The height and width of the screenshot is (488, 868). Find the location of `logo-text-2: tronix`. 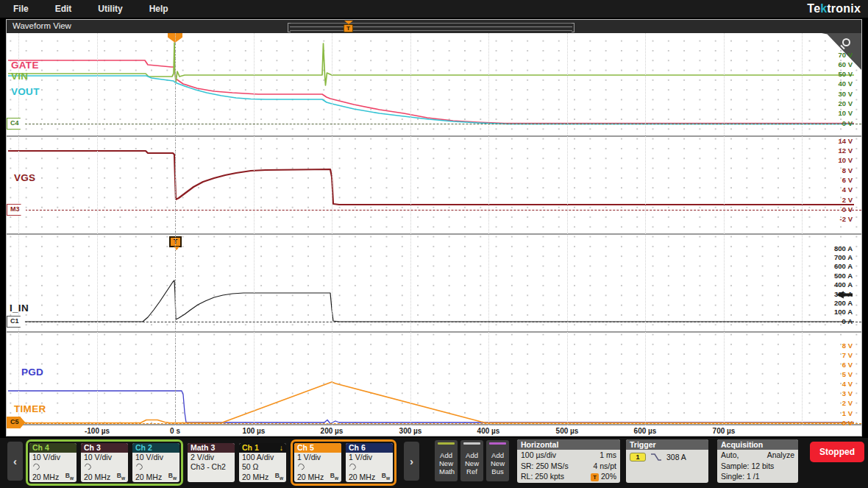

logo-text-2: tronix is located at coordinates (844, 9).